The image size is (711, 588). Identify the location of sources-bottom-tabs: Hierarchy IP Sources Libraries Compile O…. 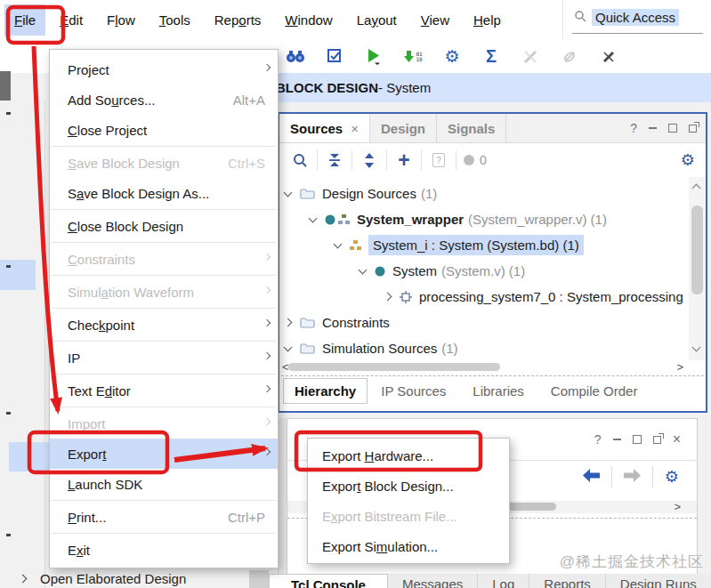
(493, 391).